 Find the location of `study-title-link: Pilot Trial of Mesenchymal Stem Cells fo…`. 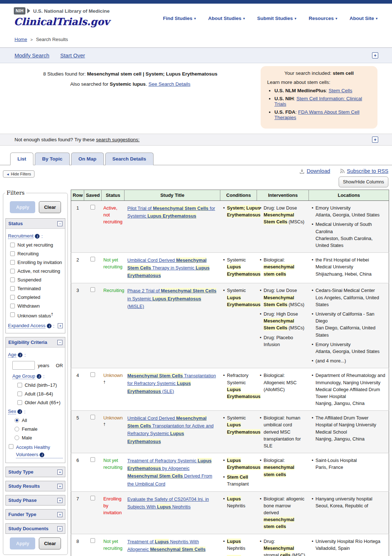

study-title-link: Pilot Trial of Mesenchymal Stem Cells fo… is located at coordinates (171, 212).